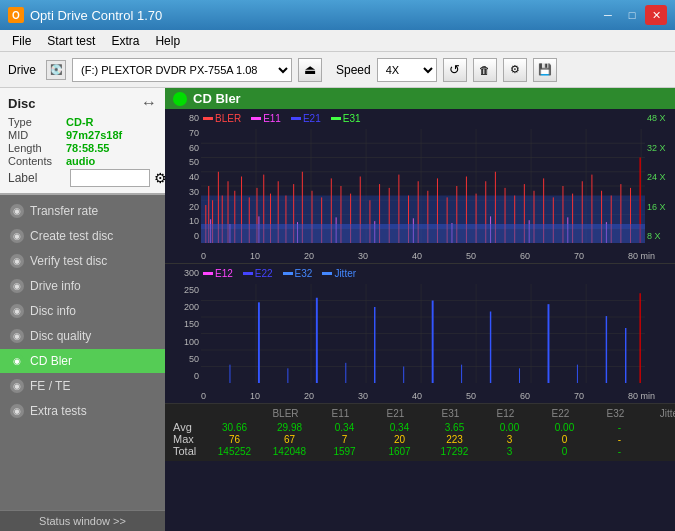 The height and width of the screenshot is (531, 675). I want to click on disc-mid-val: 97m27s18f, so click(94, 135).